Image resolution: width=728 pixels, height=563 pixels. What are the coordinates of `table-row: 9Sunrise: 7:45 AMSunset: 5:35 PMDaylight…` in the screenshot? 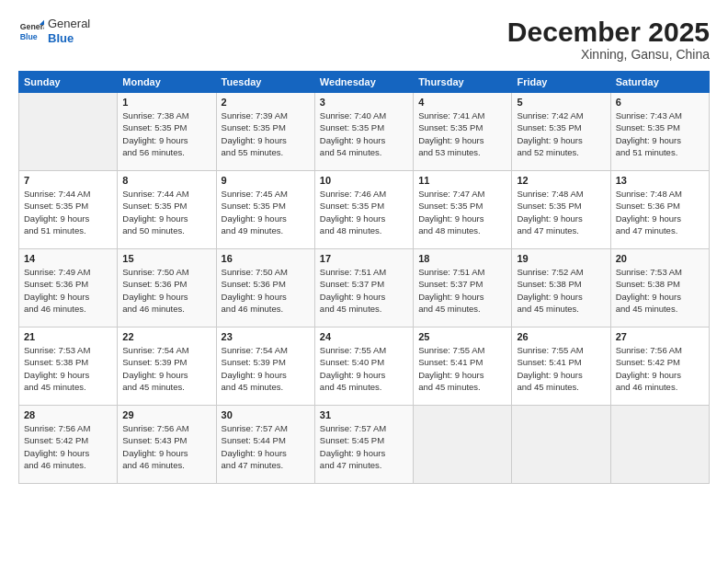 It's located at (265, 210).